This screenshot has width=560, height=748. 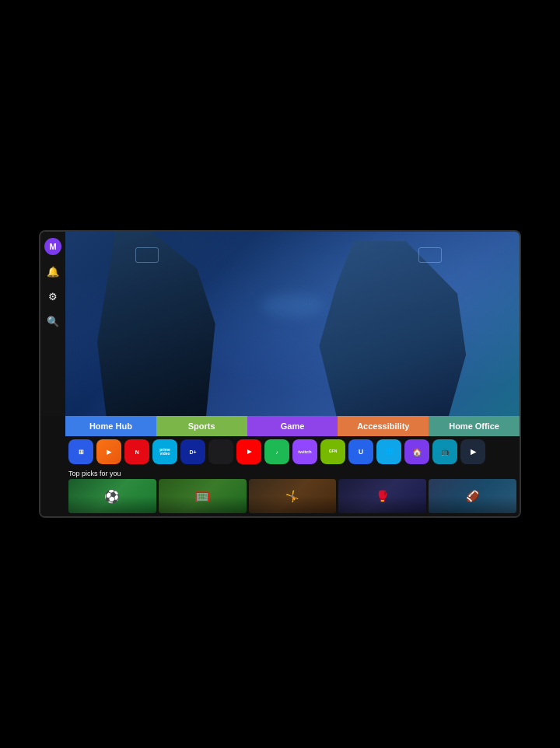 I want to click on thumbnail-goal, so click(x=202, y=496).